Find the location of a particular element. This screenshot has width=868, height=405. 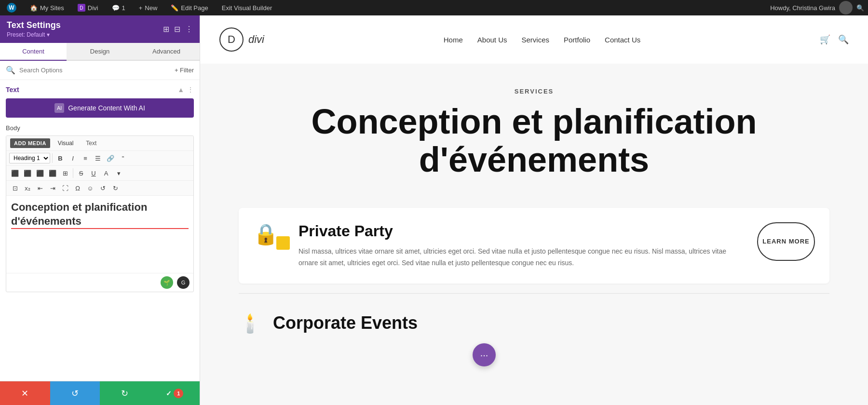

filter-button: + Filter is located at coordinates (184, 70).